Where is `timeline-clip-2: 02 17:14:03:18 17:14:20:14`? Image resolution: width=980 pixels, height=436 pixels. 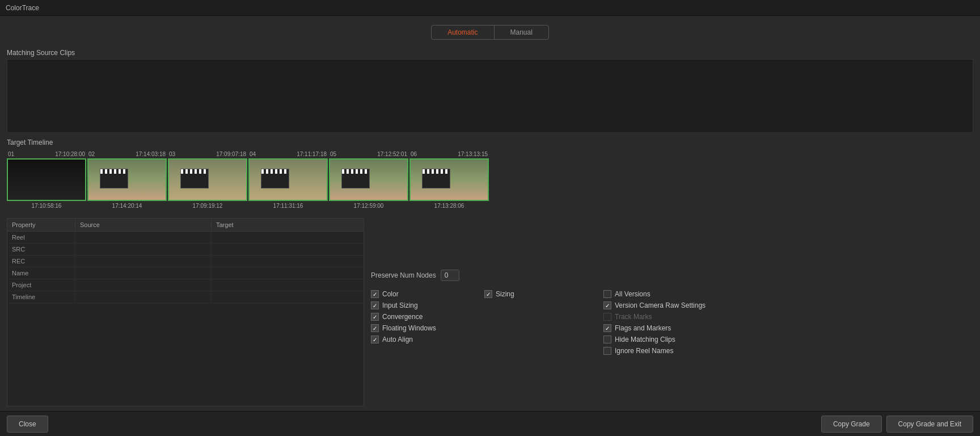
timeline-clip-2: 02 17:14:03:18 17:14:20:14 is located at coordinates (127, 180).